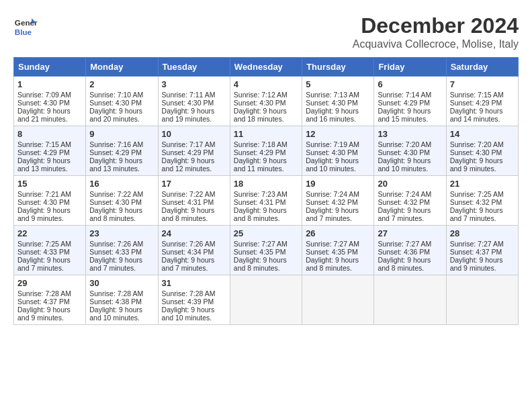 The image size is (532, 411). I want to click on calendar-cell: 14Sunrise: 7:20 AMSunset: 4:30 PMDayligh…, so click(482, 151).